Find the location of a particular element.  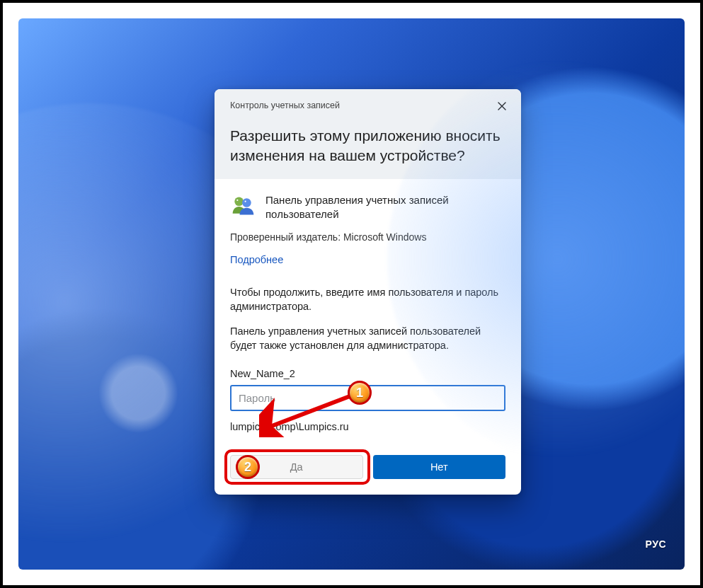

show-more-link: Подробнее is located at coordinates (256, 260).